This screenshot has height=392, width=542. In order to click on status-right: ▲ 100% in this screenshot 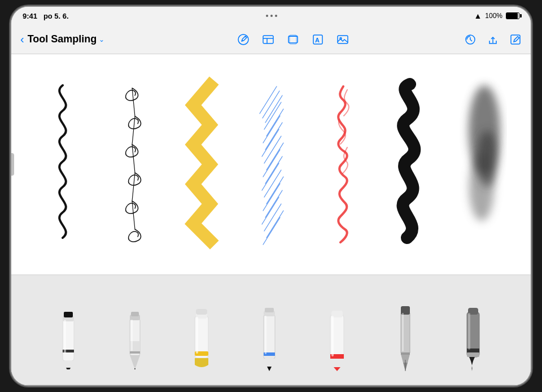, I will do `click(497, 16)`.